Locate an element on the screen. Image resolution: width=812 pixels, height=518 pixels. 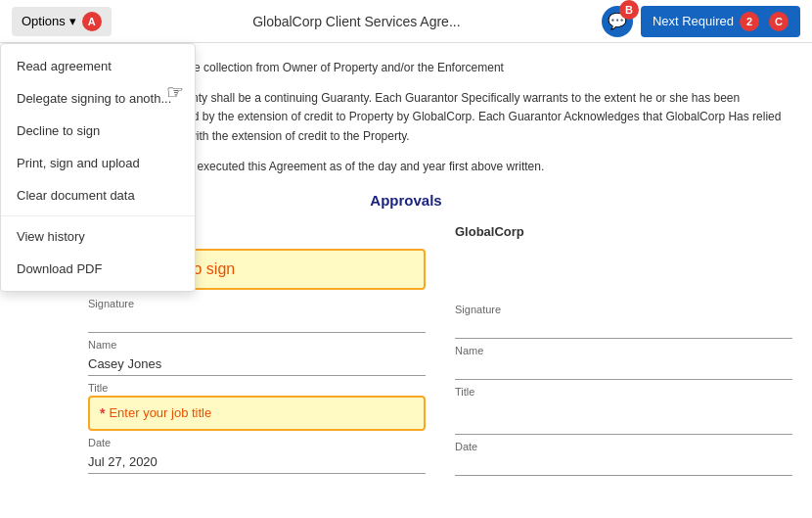
name-value-client: Casey Jones is located at coordinates (256, 364).